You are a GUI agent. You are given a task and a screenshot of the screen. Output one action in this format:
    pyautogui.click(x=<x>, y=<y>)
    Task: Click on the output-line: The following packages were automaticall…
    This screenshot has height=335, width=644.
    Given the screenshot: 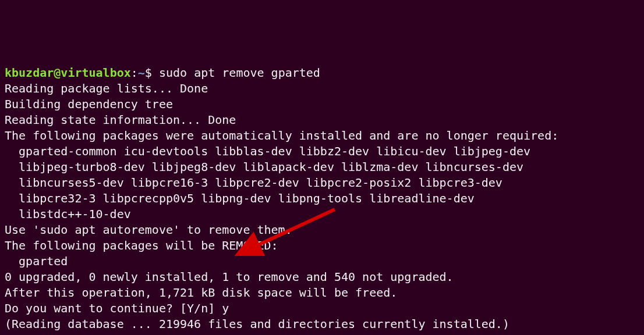 What is the action you would take?
    pyautogui.click(x=282, y=136)
    